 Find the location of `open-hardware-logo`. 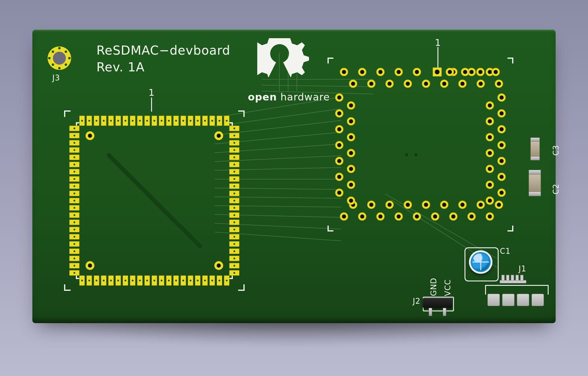

open-hardware-logo is located at coordinates (287, 64).